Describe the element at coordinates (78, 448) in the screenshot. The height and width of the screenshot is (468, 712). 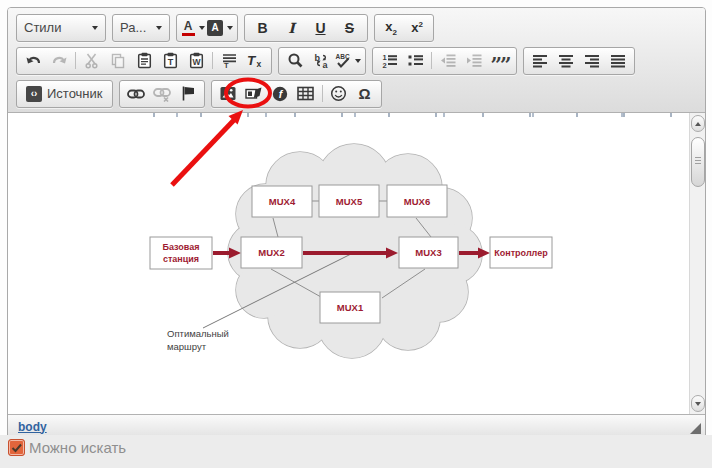
I see `searchable-checkbox-label: Можно искать` at that location.